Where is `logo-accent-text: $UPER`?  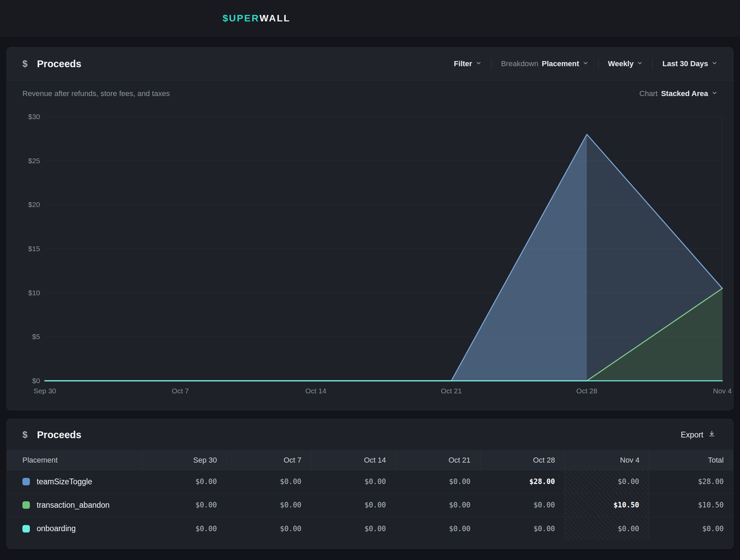
logo-accent-text: $UPER is located at coordinates (241, 18).